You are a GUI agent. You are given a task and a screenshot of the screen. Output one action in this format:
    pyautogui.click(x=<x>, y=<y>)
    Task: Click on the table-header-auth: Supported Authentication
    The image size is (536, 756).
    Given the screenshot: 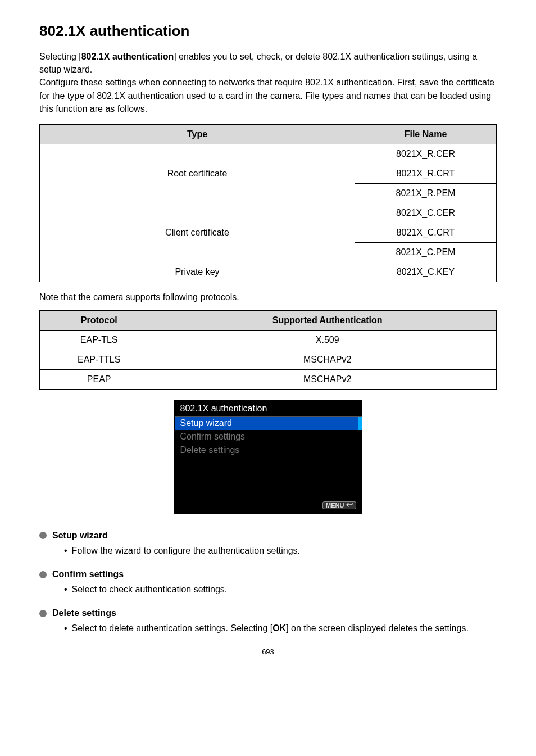 What is the action you would take?
    pyautogui.click(x=328, y=320)
    